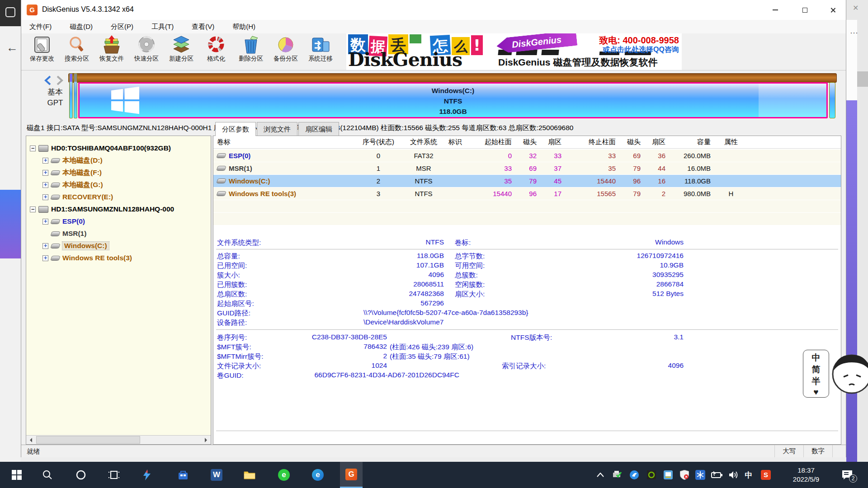  What do you see at coordinates (118, 209) in the screenshot?
I see `tree-item-hd1: −HD1:SAMSUNGMZNLN128HAHQ-000` at bounding box center [118, 209].